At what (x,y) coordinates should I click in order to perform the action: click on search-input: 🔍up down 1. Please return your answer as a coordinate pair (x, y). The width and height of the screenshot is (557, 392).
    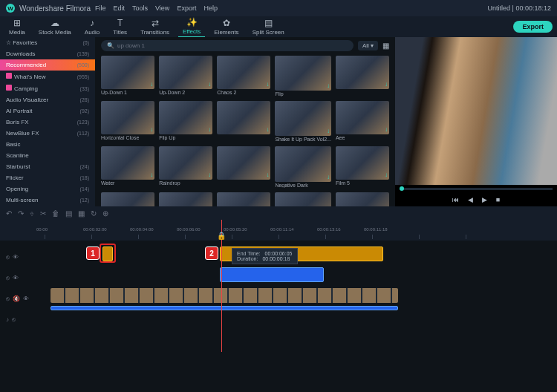
    Looking at the image, I should click on (227, 46).